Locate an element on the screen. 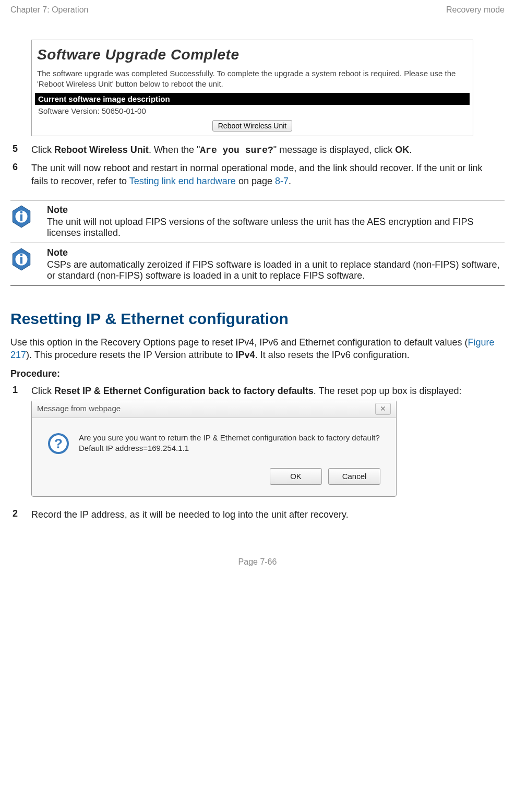 The image size is (515, 812). step-2: 2 Record the IP address, as it will be n… is located at coordinates (248, 515).